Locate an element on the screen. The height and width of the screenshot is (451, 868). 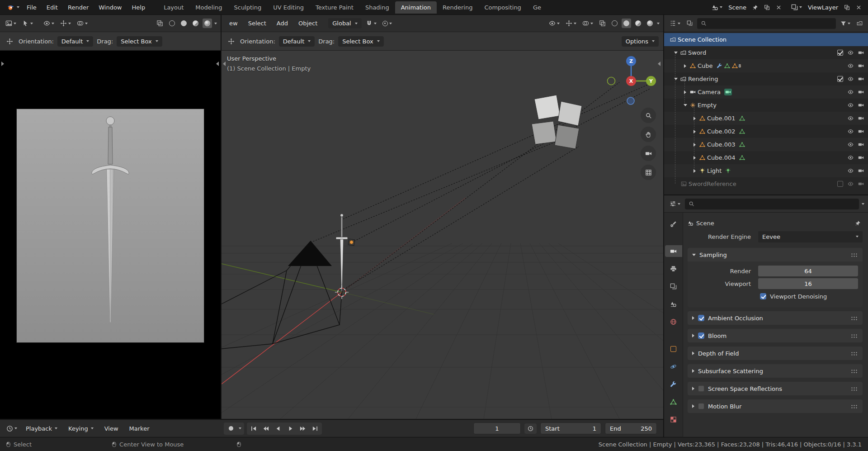
tab-compositing: Compositing is located at coordinates (503, 7).